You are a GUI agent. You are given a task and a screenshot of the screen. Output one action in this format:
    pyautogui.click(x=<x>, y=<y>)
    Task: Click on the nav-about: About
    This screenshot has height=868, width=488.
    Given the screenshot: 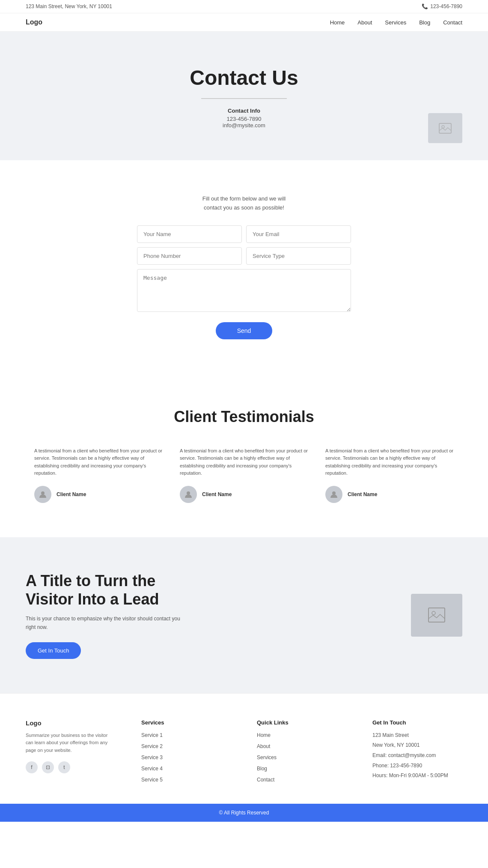 What is the action you would take?
    pyautogui.click(x=365, y=22)
    